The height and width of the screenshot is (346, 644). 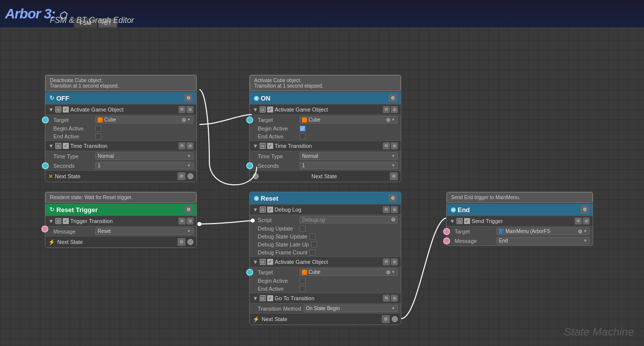 What do you see at coordinates (278, 289) in the screenshot?
I see `reset-activate-end-label: End Active` at bounding box center [278, 289].